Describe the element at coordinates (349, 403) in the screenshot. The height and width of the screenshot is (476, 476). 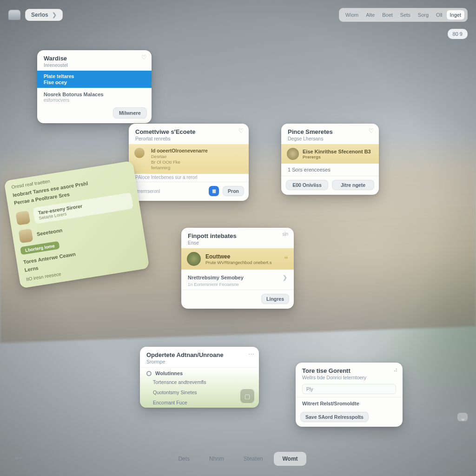
I see `section-label: Witrert Relst/Sromoldte` at that location.